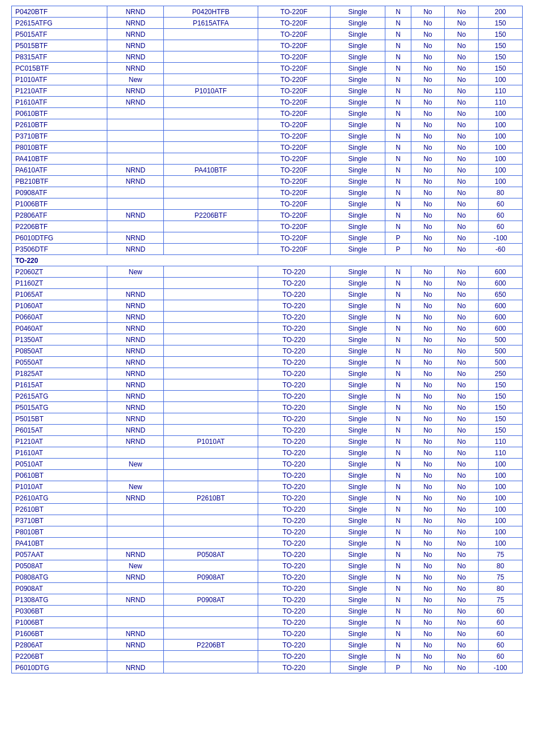 The image size is (534, 756). I want to click on table-row: P3710BTTO-220SingleNNoNo100, so click(267, 521).